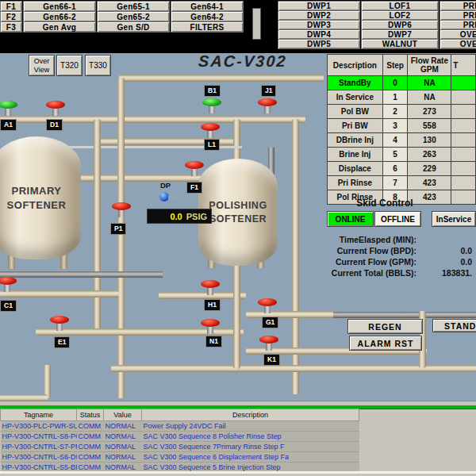 This screenshot has width=476, height=476. Describe the element at coordinates (454, 325) in the screenshot. I see `standby-button: STANDBY` at that location.